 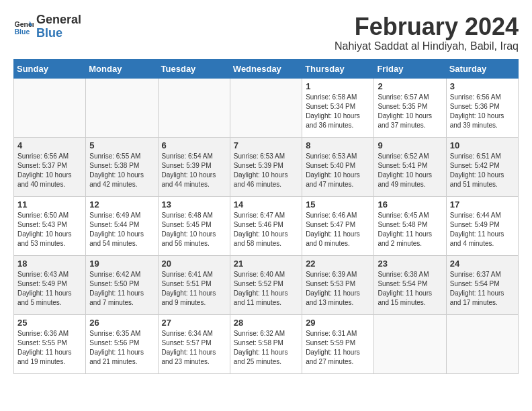 What do you see at coordinates (193, 167) in the screenshot?
I see `calendar-cell: 6Sunrise: 6:54 AM Sunset: 5:39 PM Daylig…` at bounding box center [193, 167].